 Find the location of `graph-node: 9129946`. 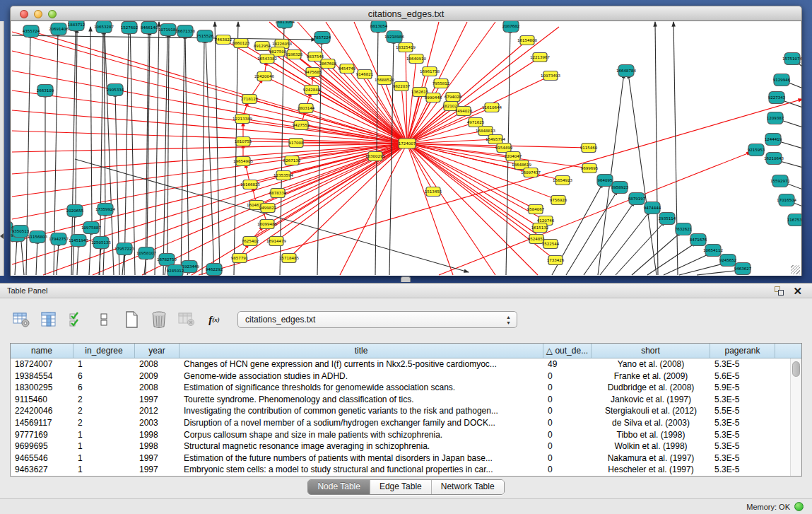

graph-node: 9129946 is located at coordinates (782, 81).